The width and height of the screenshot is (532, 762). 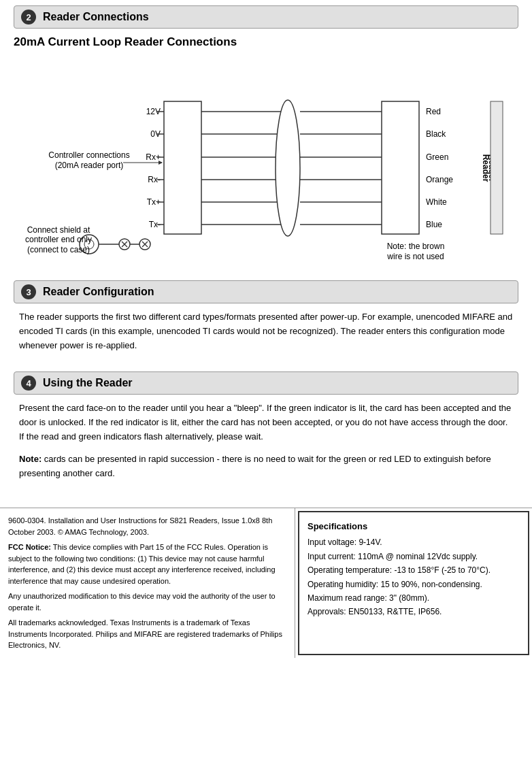 I want to click on section-3-body: The reader supports the first two differ…, so click(x=266, y=331).